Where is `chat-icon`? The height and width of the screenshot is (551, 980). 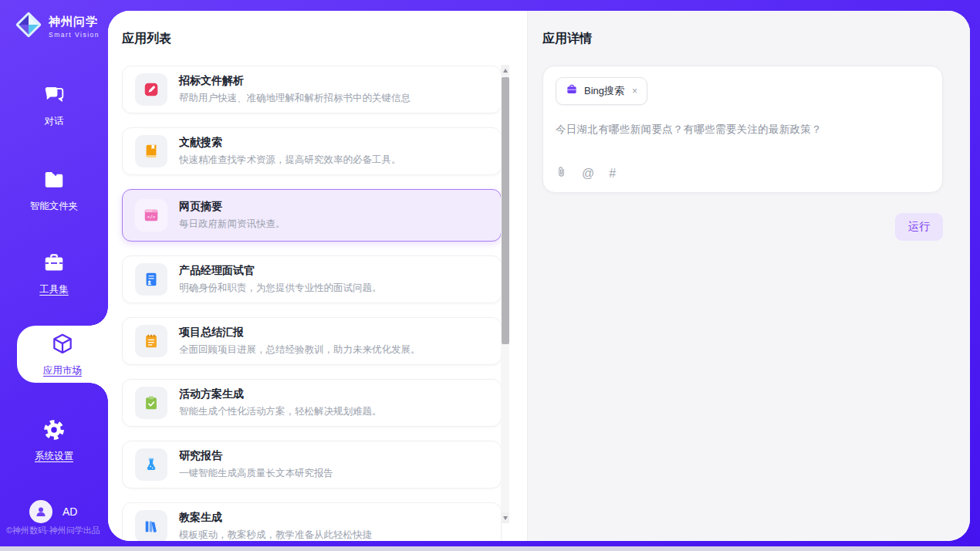
chat-icon is located at coordinates (54, 96).